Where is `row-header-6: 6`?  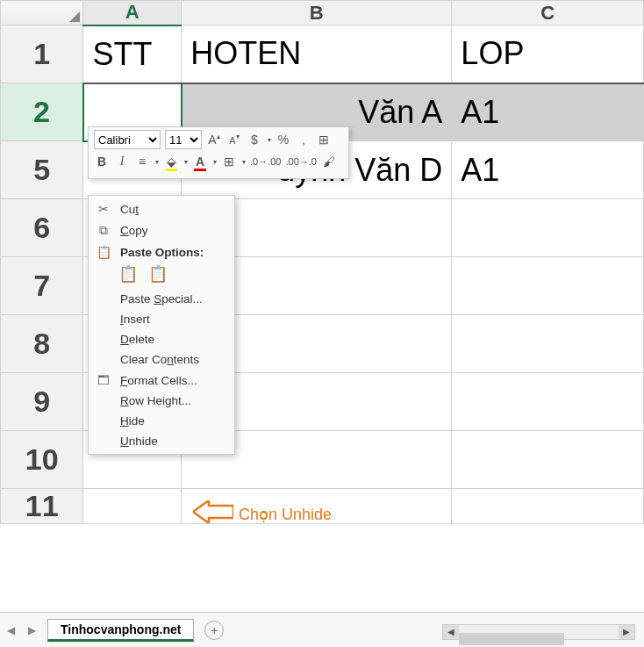 row-header-6: 6 is located at coordinates (42, 228).